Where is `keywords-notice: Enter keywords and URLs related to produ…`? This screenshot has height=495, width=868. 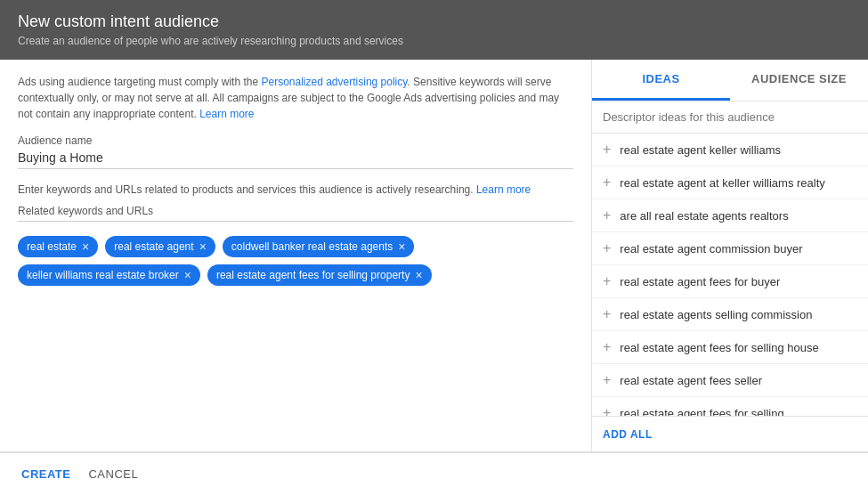
keywords-notice: Enter keywords and URLs related to produ… is located at coordinates (296, 190).